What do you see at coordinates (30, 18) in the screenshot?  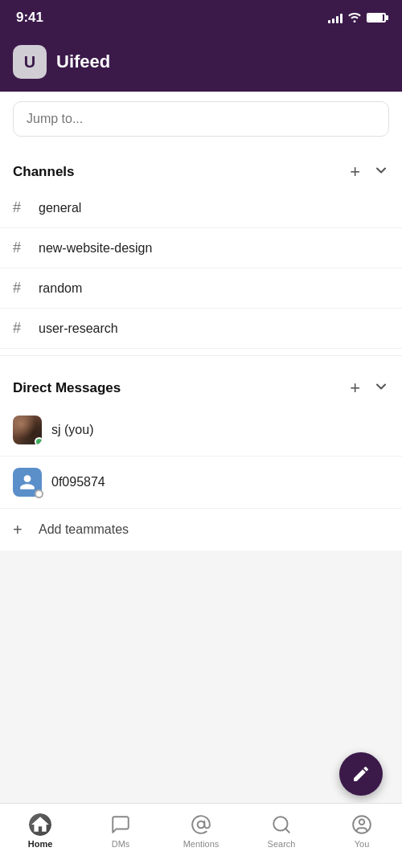 I see `status-time: 9:41` at bounding box center [30, 18].